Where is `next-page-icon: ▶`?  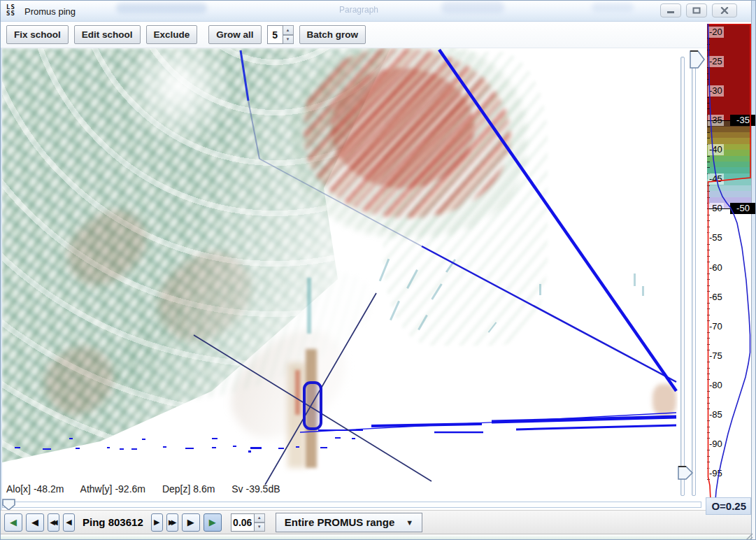
next-page-icon: ▶ is located at coordinates (191, 522).